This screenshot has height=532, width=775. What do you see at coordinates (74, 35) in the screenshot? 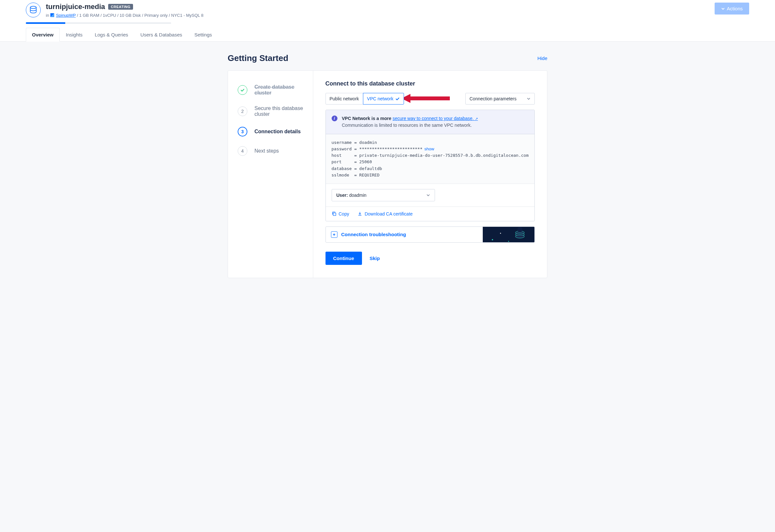
I see `tab-insights: Insights` at bounding box center [74, 35].